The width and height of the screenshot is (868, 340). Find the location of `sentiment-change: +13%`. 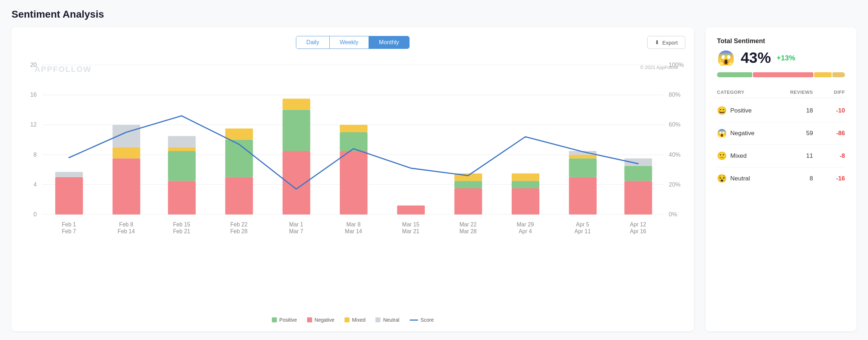

sentiment-change: +13% is located at coordinates (786, 58).